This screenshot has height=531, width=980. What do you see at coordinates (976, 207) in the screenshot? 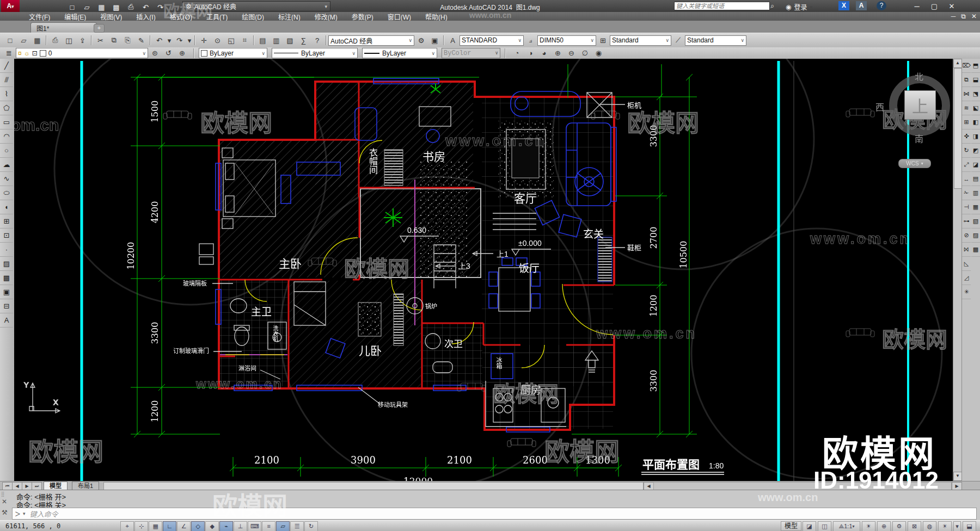
I see `tool7-icon: ▦` at bounding box center [976, 207].